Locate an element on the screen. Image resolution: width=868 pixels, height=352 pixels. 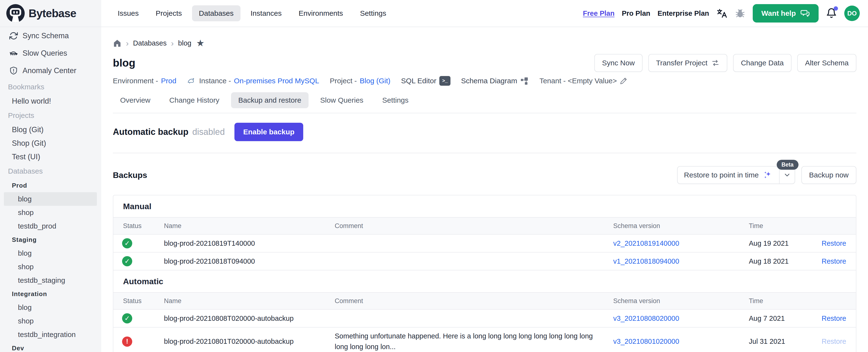
sidebar-db-staging-blog: blog is located at coordinates (51, 253).